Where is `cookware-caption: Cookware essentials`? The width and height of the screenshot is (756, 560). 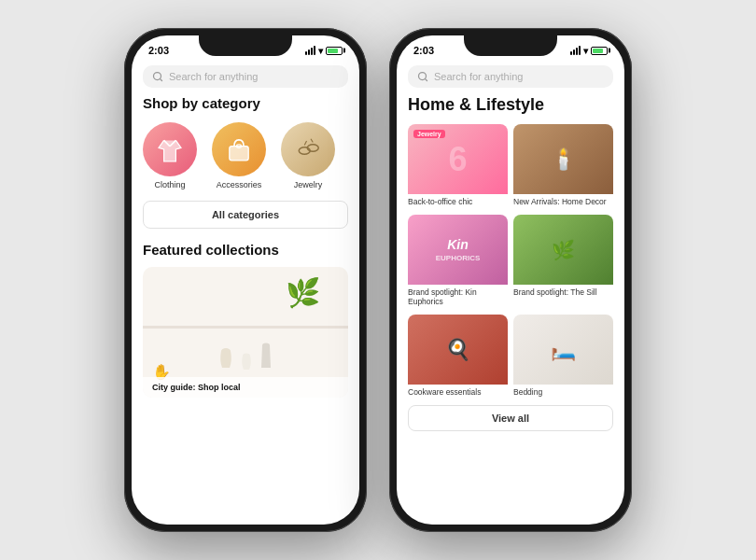
cookware-caption: Cookware essentials is located at coordinates (457, 392).